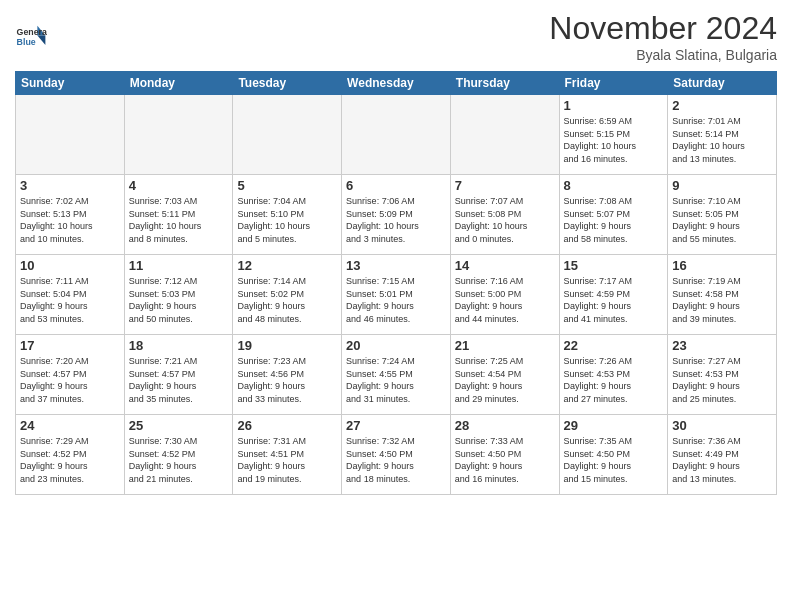  I want to click on day-info: Sunrise: 7:04 AM Sunset: 5:10 PM Dayligh…, so click(287, 220).